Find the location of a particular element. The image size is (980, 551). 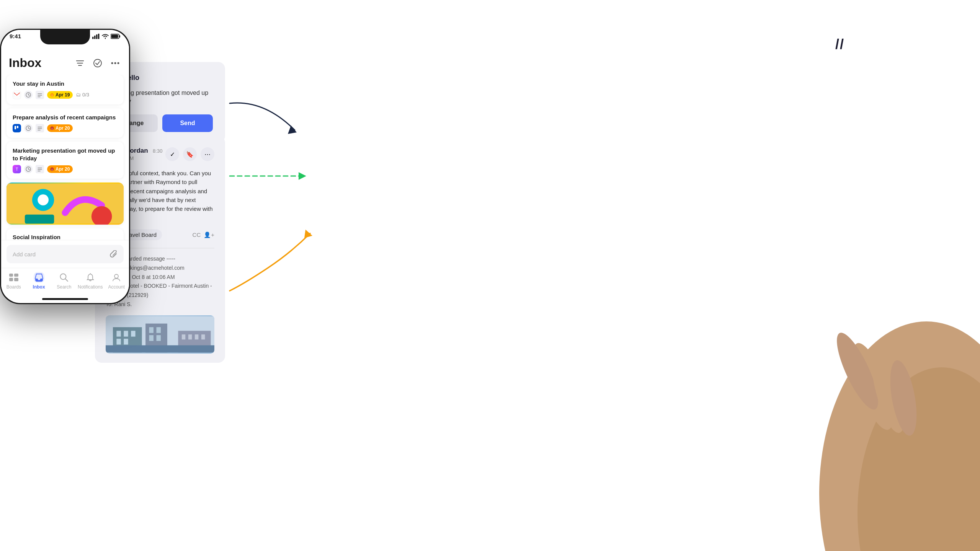

hotel-image-svg is located at coordinates (160, 334).